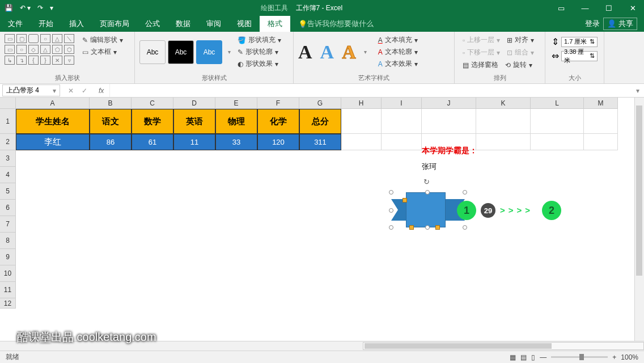 The image size is (644, 363). I want to click on cell: 311, so click(320, 142).